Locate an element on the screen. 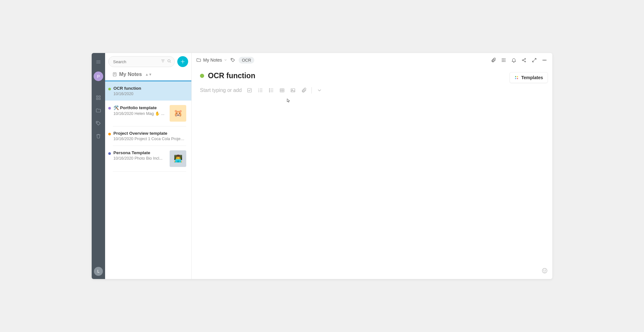 This screenshot has width=644, height=332. bell-icon is located at coordinates (514, 60).